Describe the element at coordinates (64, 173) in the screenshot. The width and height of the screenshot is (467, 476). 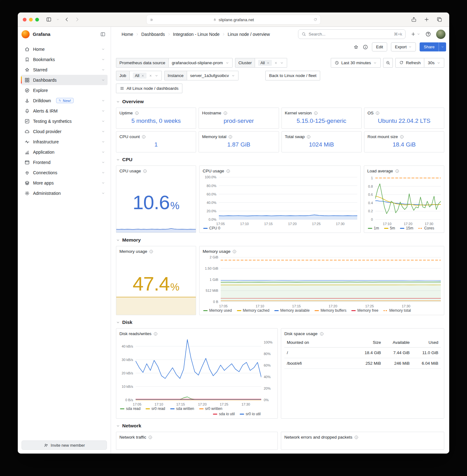
I see `sidebar-item-connections: Connections` at that location.